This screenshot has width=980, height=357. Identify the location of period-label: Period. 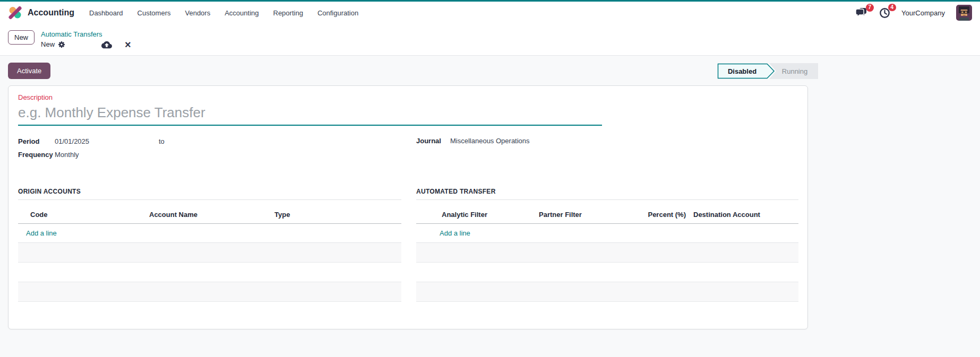
(36, 141).